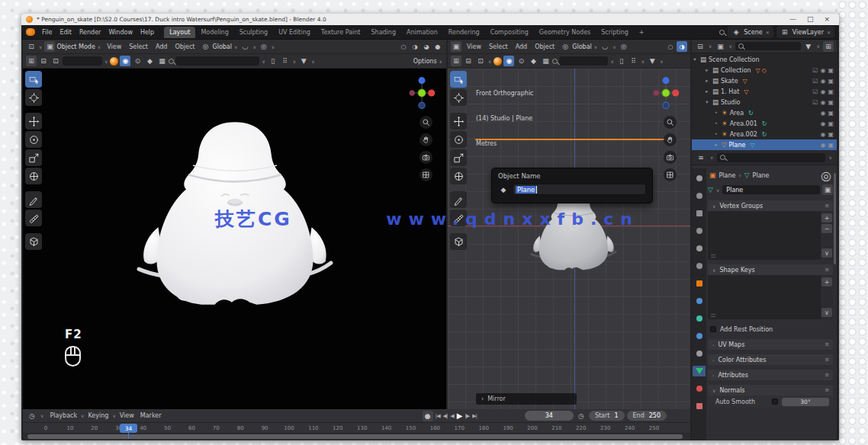 Image resolution: width=868 pixels, height=445 pixels. What do you see at coordinates (139, 47) in the screenshot?
I see `viewport-menu-select: Select` at bounding box center [139, 47].